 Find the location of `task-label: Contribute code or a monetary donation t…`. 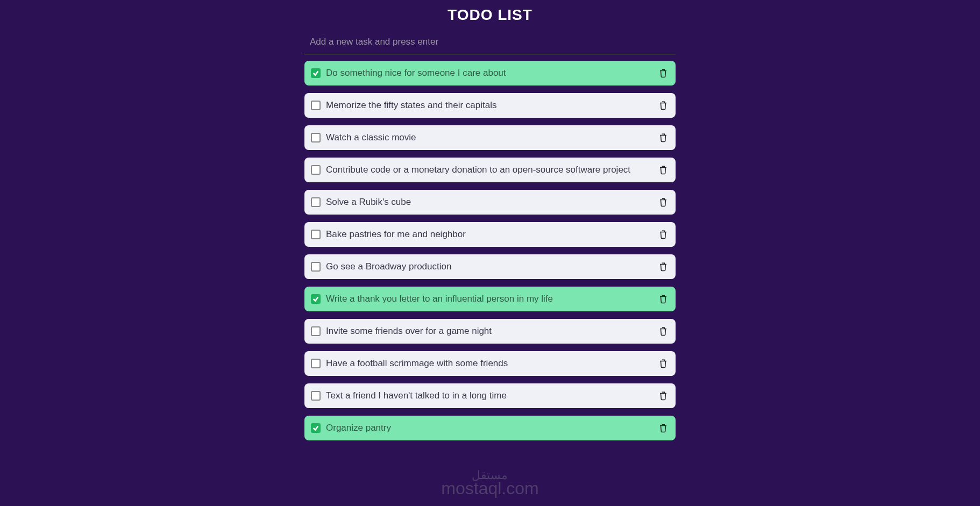

task-label: Contribute code or a monetary donation t… is located at coordinates (492, 170).